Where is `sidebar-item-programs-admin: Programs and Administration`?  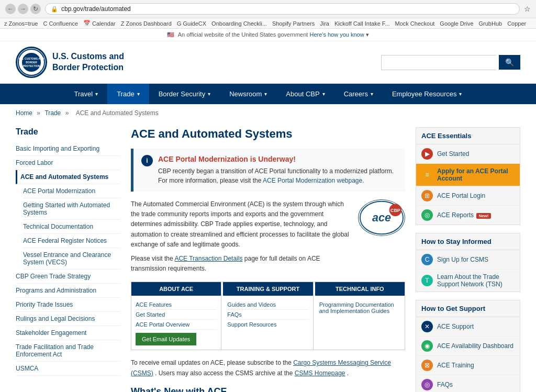 sidebar-item-programs-admin: Programs and Administration is located at coordinates (68, 291).